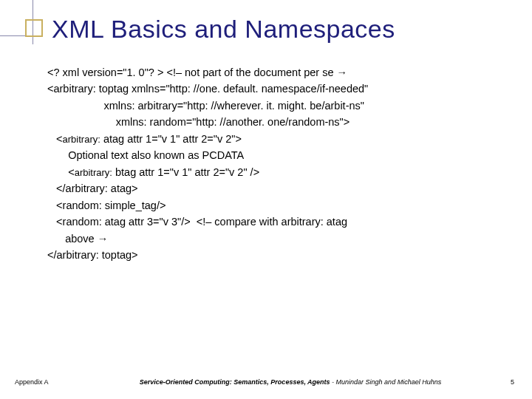  Describe the element at coordinates (271, 139) in the screenshot. I see `code-line: <arbitrary: atag attr 1="v 1" attr 2="v …` at that location.